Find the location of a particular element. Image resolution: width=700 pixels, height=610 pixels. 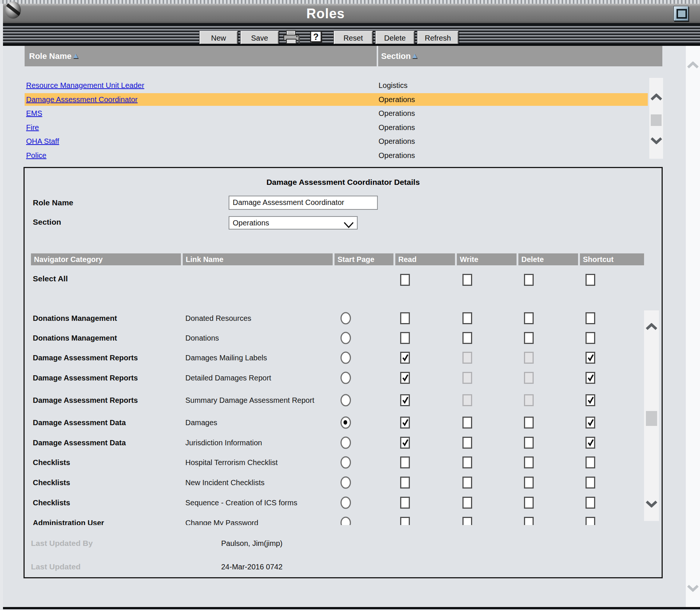

section-select: Operations is located at coordinates (293, 223).